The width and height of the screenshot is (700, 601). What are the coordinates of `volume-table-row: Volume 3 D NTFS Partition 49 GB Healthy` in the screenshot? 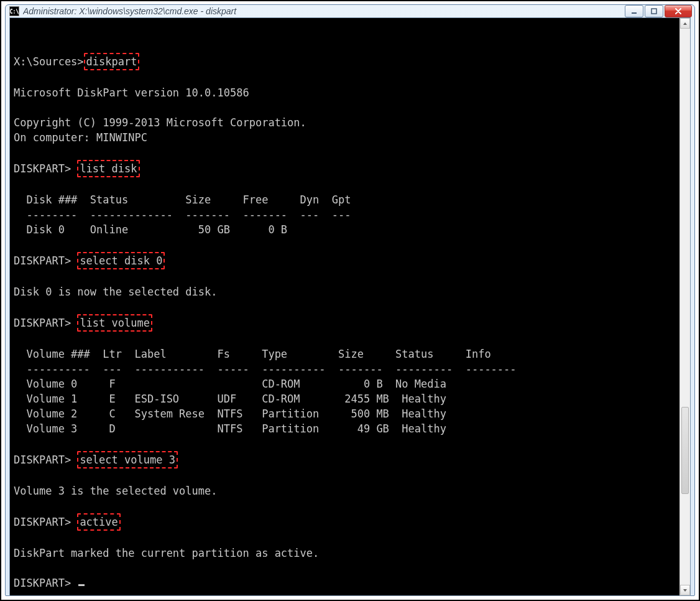 It's located at (269, 429).